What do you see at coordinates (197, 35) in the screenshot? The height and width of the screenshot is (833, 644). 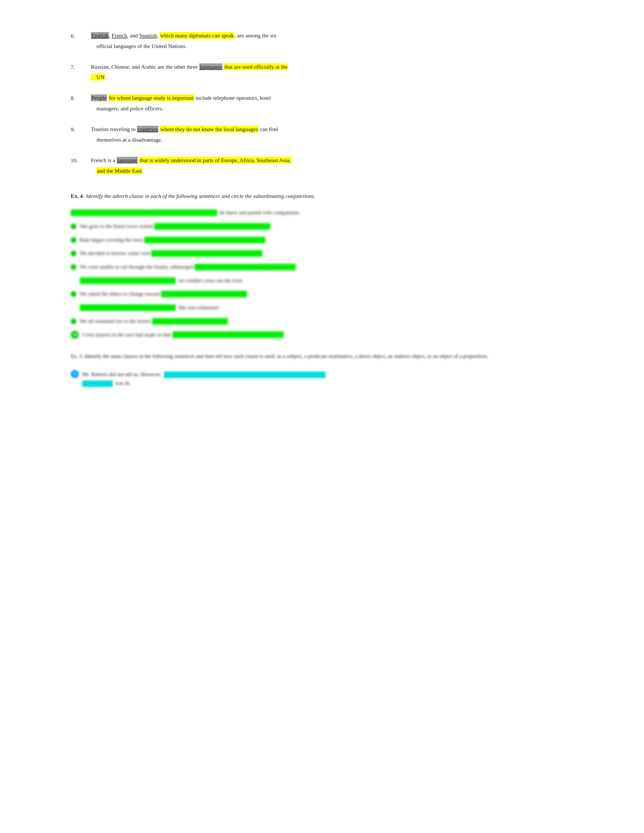 I see `clause-6: which many diplomats can speak` at bounding box center [197, 35].